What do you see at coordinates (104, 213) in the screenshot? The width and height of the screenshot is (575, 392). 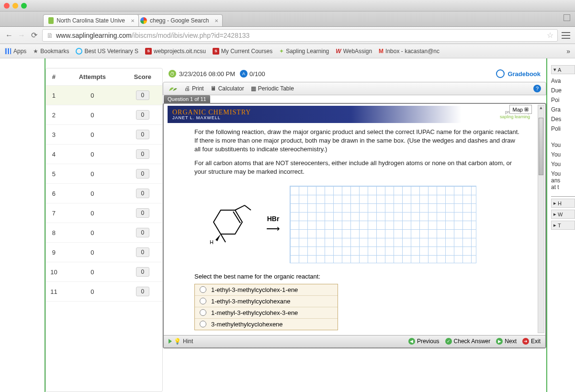 I see `question-row: 7 0 0` at bounding box center [104, 213].